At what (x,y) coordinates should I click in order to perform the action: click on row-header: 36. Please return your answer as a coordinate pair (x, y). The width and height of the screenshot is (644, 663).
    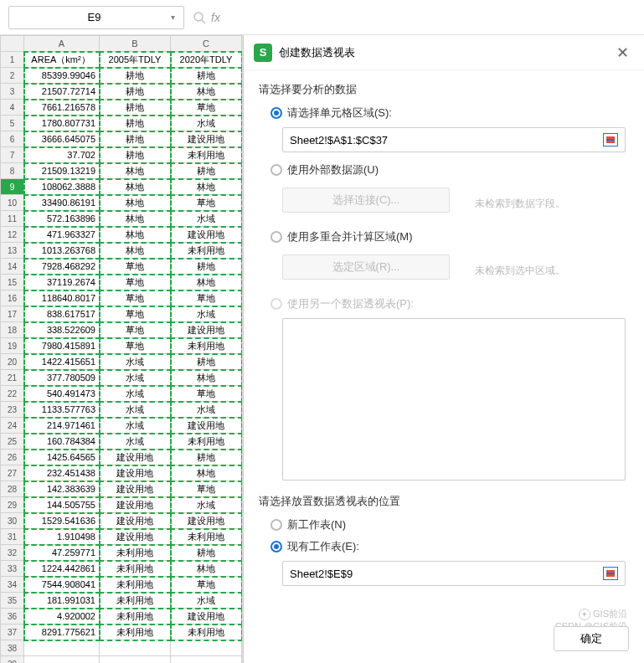
    Looking at the image, I should click on (13, 616).